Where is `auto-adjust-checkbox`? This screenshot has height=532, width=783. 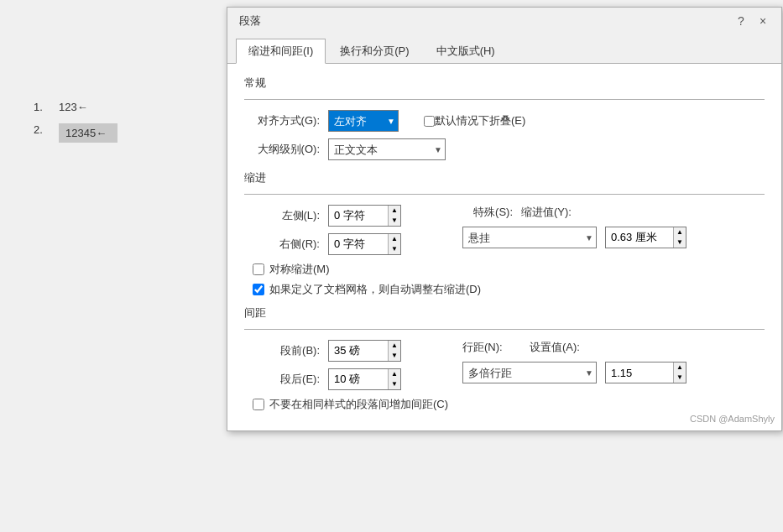 auto-adjust-checkbox is located at coordinates (258, 289).